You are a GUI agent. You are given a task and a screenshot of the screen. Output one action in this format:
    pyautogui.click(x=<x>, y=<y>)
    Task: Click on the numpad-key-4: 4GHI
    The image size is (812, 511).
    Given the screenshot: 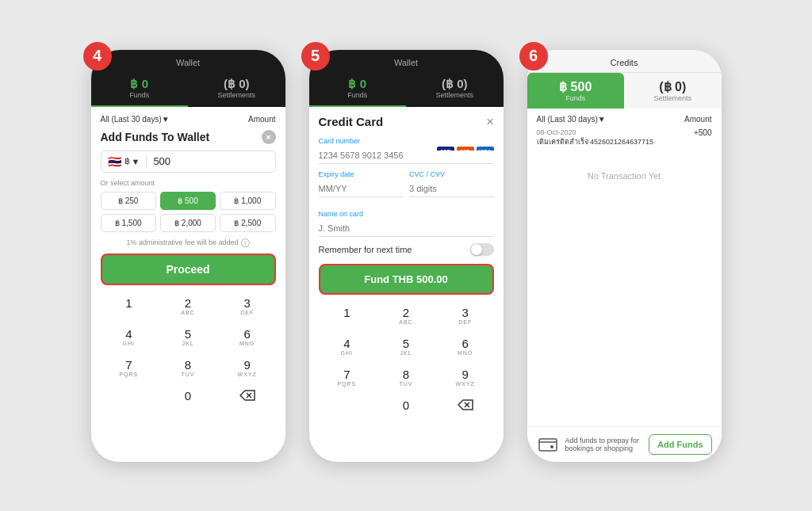 What is the action you would take?
    pyautogui.click(x=129, y=337)
    